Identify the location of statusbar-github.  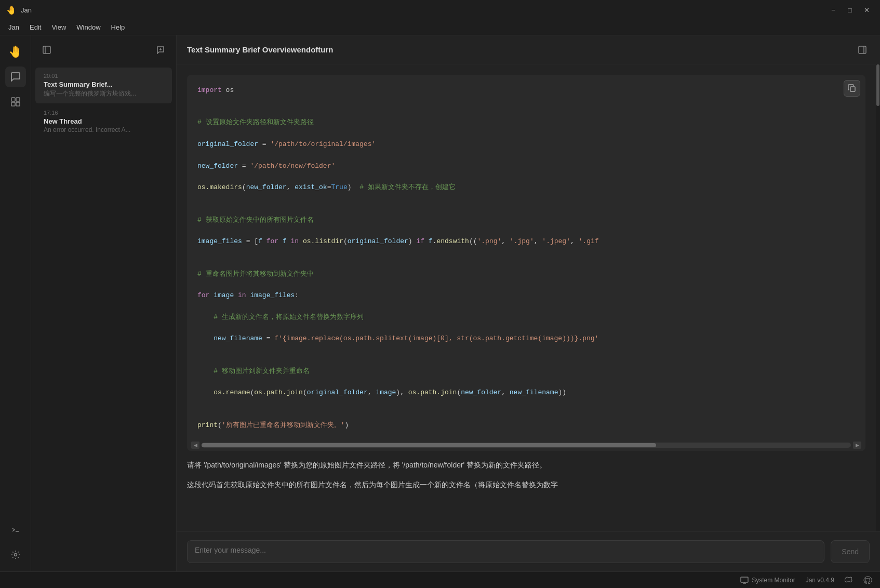
(868, 580).